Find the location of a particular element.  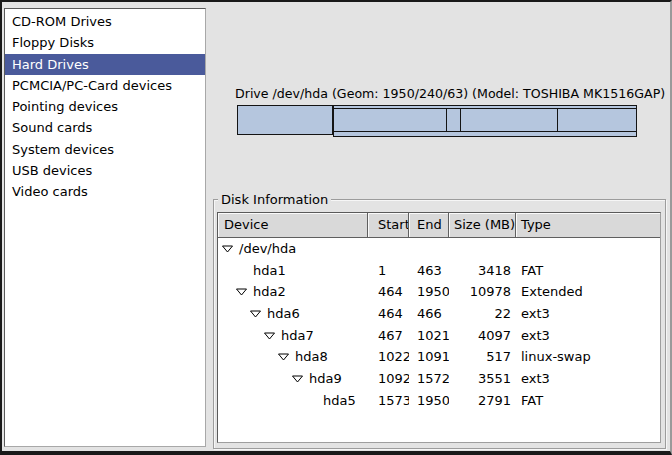

type-cell: Extended is located at coordinates (588, 292).